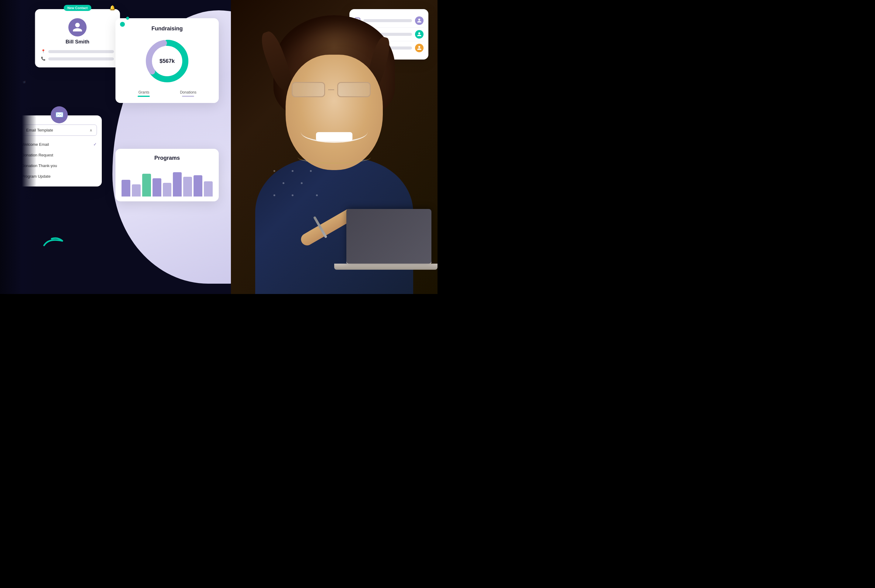 This screenshot has height=588, width=875. Describe the element at coordinates (167, 94) in the screenshot. I see `donut-legend: Grants Donations` at that location.